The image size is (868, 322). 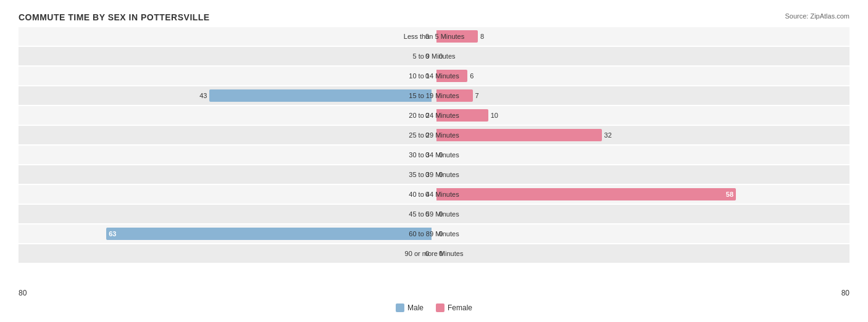 What do you see at coordinates (642, 36) in the screenshot?
I see `right-section: 8` at bounding box center [642, 36].